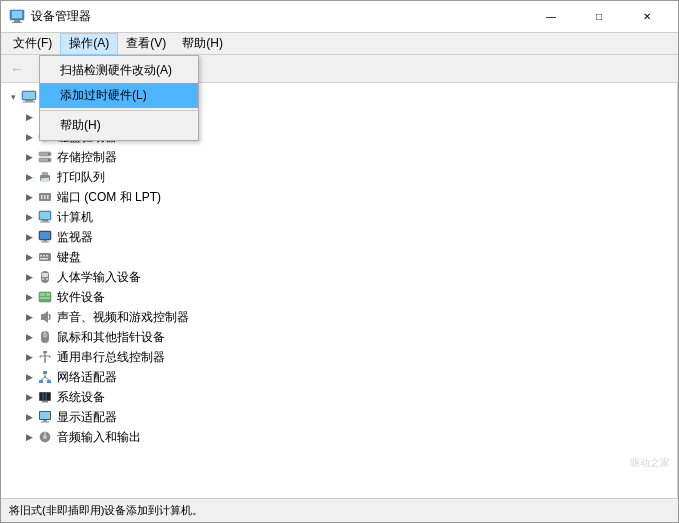  What do you see at coordinates (69, 258) in the screenshot?
I see `list-item-label: 键盘` at bounding box center [69, 258].